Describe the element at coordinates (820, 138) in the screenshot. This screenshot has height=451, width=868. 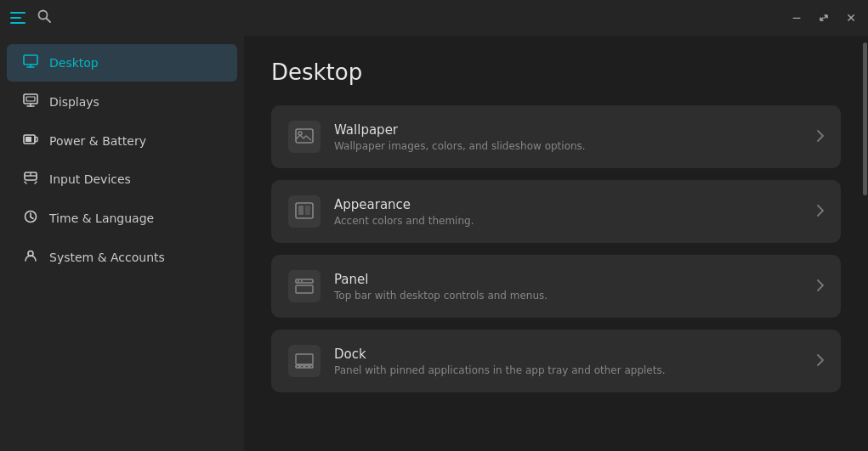
I see `chevron-icon-wallpaper` at that location.